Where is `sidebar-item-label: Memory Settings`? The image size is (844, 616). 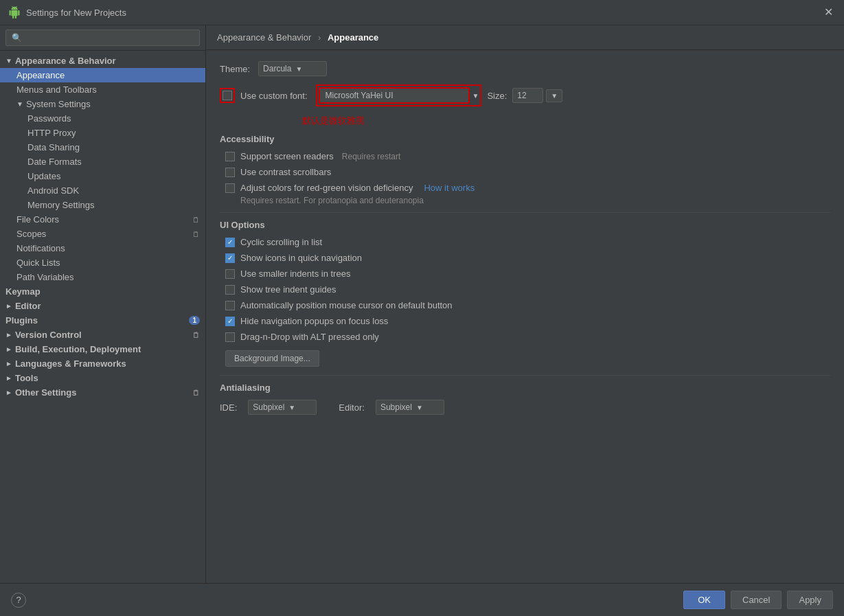
sidebar-item-label: Memory Settings is located at coordinates (114, 205).